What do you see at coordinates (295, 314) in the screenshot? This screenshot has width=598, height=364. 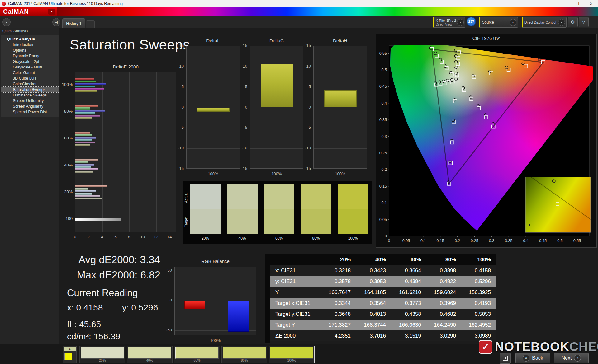 I see `row-label: Target y:CIE31` at bounding box center [295, 314].